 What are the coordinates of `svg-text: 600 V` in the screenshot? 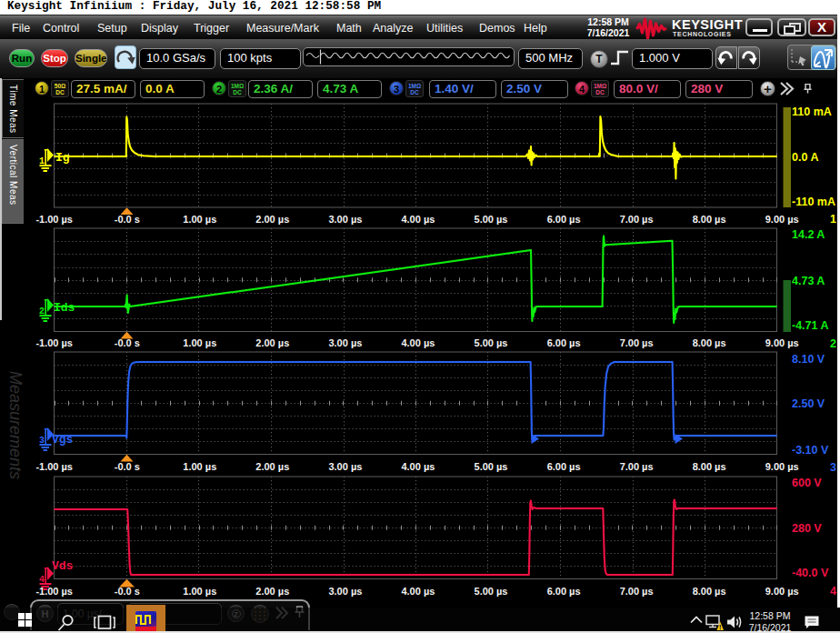 It's located at (807, 483).